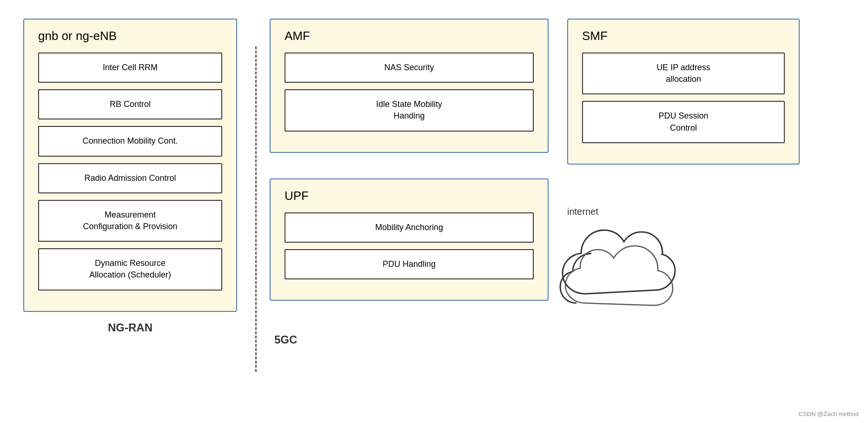 The width and height of the screenshot is (868, 423). I want to click on inner-box-mobility-anchoring: Mobility Anchoring, so click(409, 228).